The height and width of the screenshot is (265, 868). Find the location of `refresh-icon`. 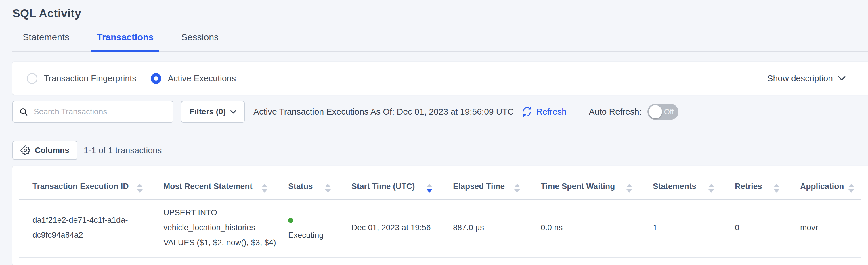

refresh-icon is located at coordinates (527, 112).